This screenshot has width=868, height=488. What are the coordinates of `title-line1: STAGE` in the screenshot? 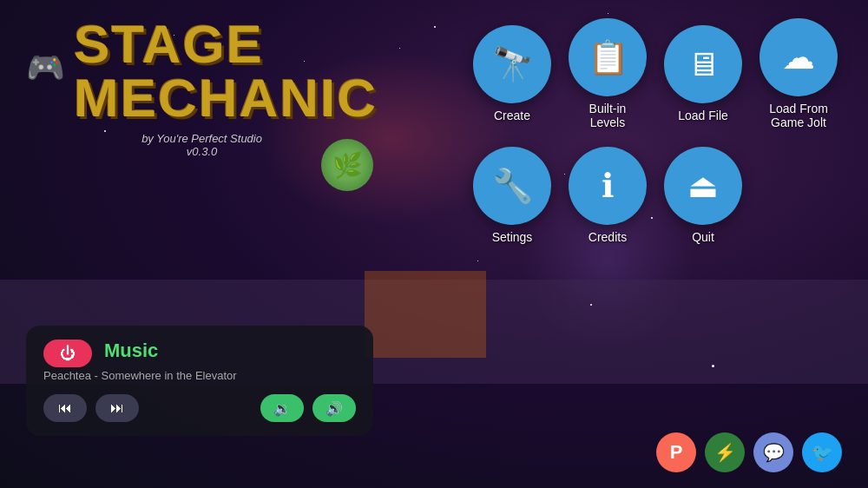 It's located at (226, 44).